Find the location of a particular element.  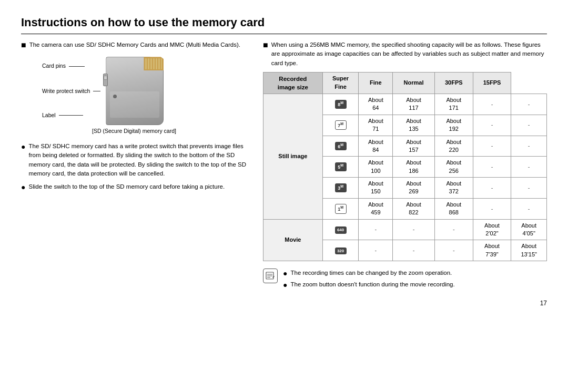

cell-1m-15fps: - is located at coordinates (529, 209).